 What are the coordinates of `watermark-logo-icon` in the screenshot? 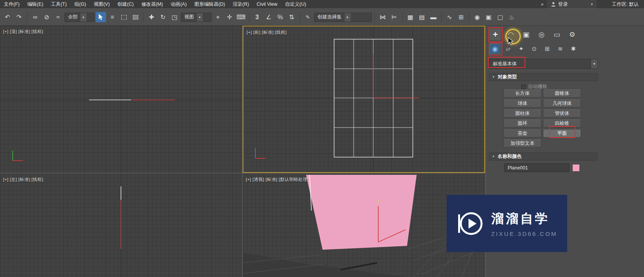 It's located at (470, 224).